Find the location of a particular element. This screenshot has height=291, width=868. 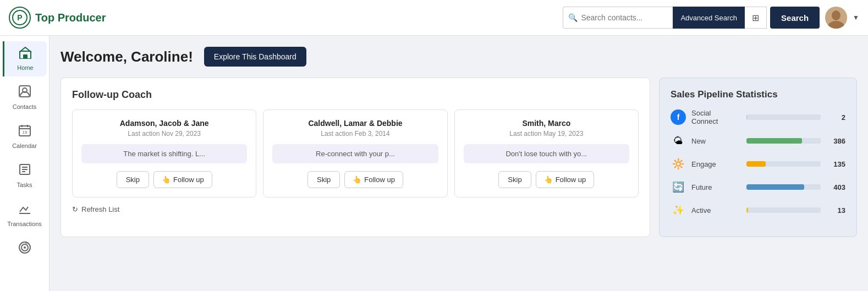

pipeline-count-future: 403 is located at coordinates (836, 187).